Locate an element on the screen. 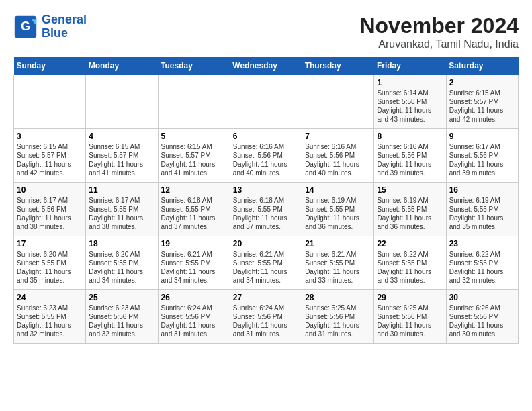 Image resolution: width=532 pixels, height=411 pixels. weekday-header: Saturday is located at coordinates (482, 66).